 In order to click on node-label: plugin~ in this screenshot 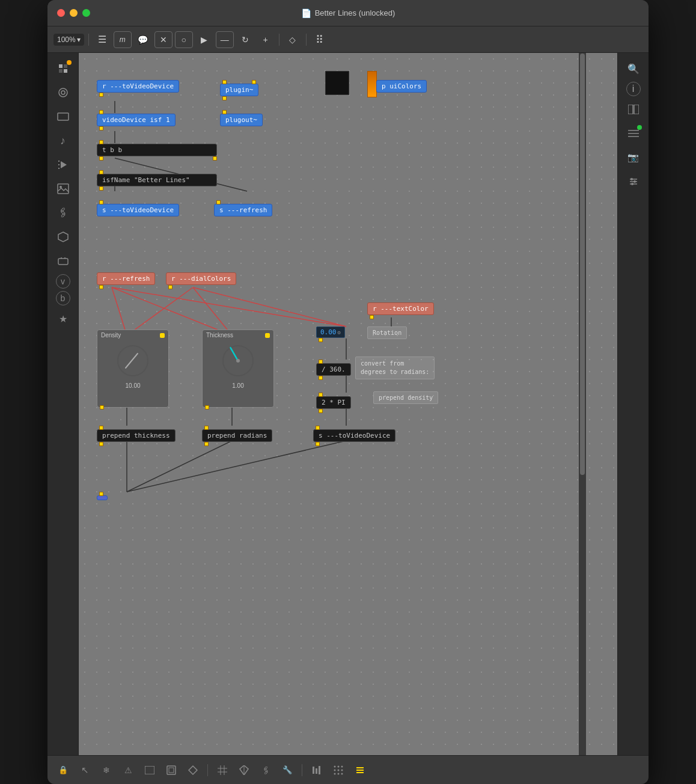, I will do `click(239, 90)`.